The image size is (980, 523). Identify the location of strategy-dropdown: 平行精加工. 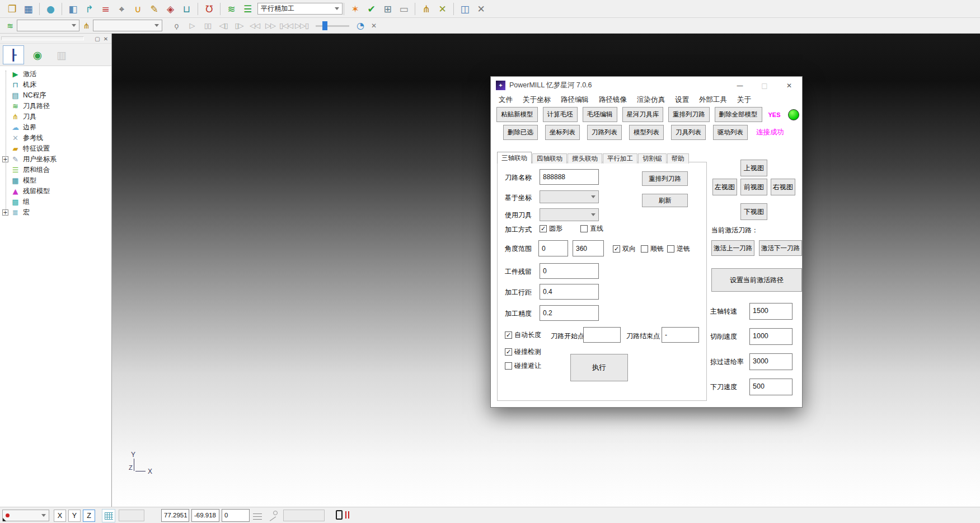
(300, 9).